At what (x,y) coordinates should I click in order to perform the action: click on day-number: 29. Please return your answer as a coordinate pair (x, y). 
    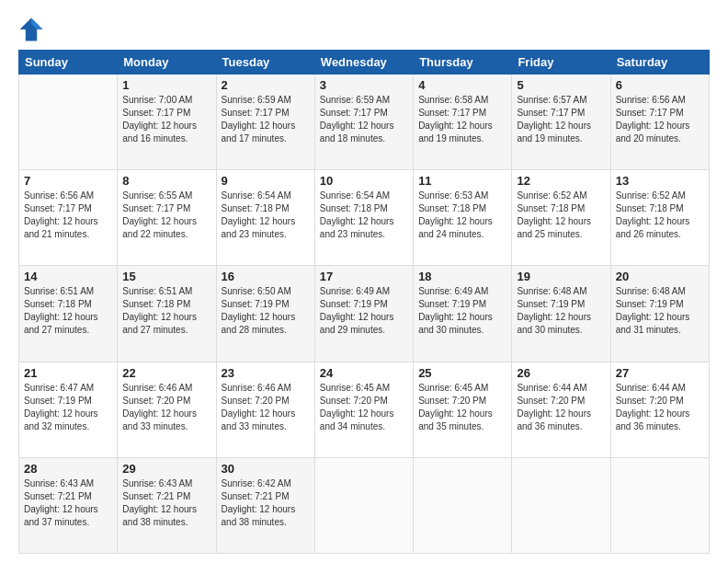
    Looking at the image, I should click on (166, 469).